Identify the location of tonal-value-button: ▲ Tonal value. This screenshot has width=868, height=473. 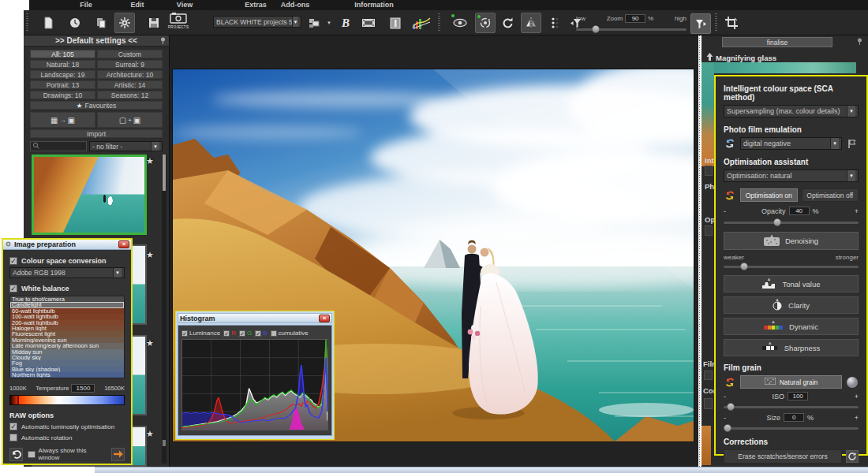
(791, 284).